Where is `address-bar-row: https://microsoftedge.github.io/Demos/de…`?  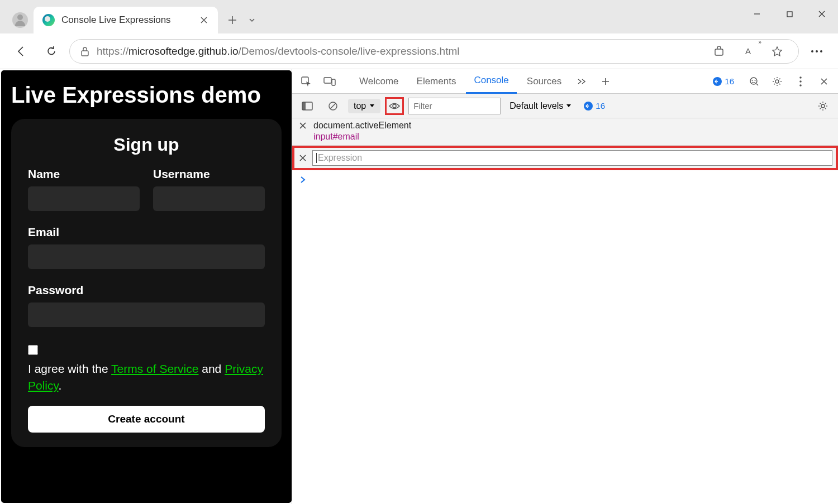 address-bar-row: https://microsoftedge.github.io/Demos/de… is located at coordinates (419, 51).